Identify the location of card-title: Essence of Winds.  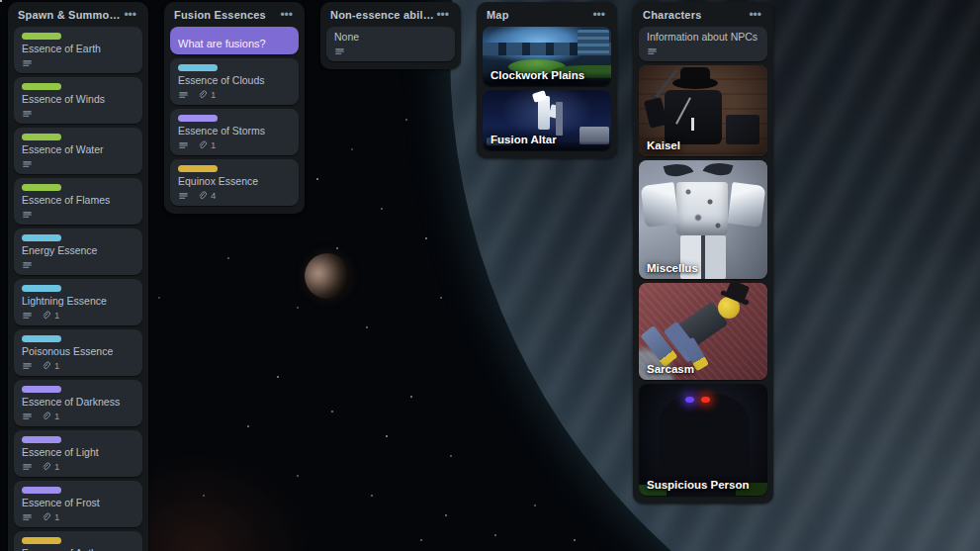
(78, 99).